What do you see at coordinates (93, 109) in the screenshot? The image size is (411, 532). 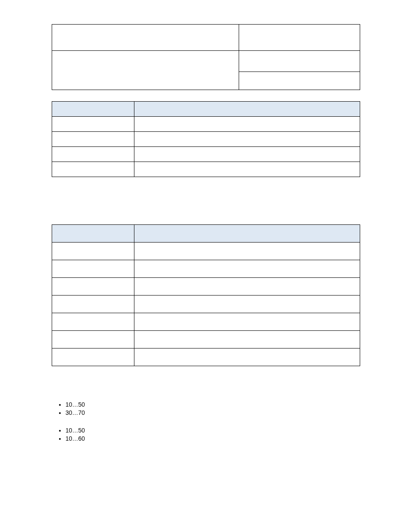 I see `table-2-header-col-a` at bounding box center [93, 109].